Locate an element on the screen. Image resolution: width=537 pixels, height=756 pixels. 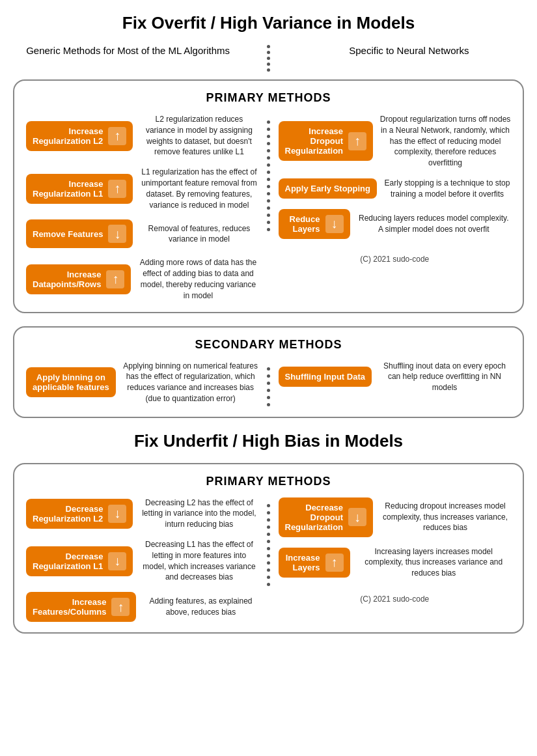
desc-inc-reg-l1: L1 regularization has the effect of unim… is located at coordinates (199, 189).